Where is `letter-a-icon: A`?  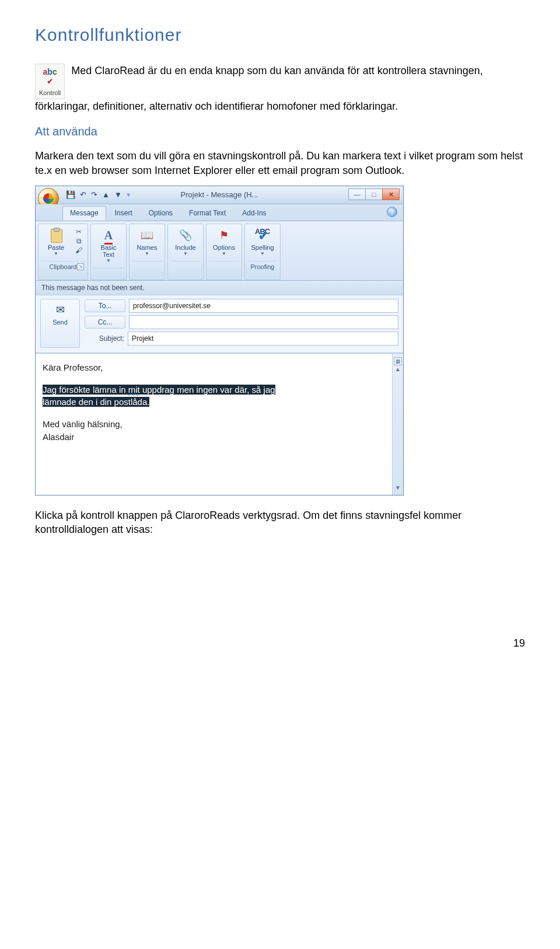
letter-a-icon: A is located at coordinates (108, 236).